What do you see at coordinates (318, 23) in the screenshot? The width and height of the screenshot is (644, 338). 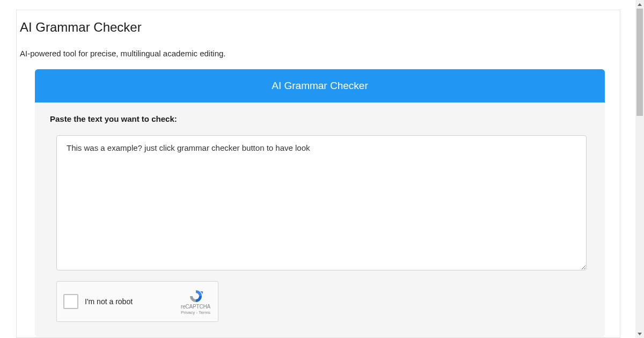 I see `page-title: AI Grammar Checker` at bounding box center [318, 23].